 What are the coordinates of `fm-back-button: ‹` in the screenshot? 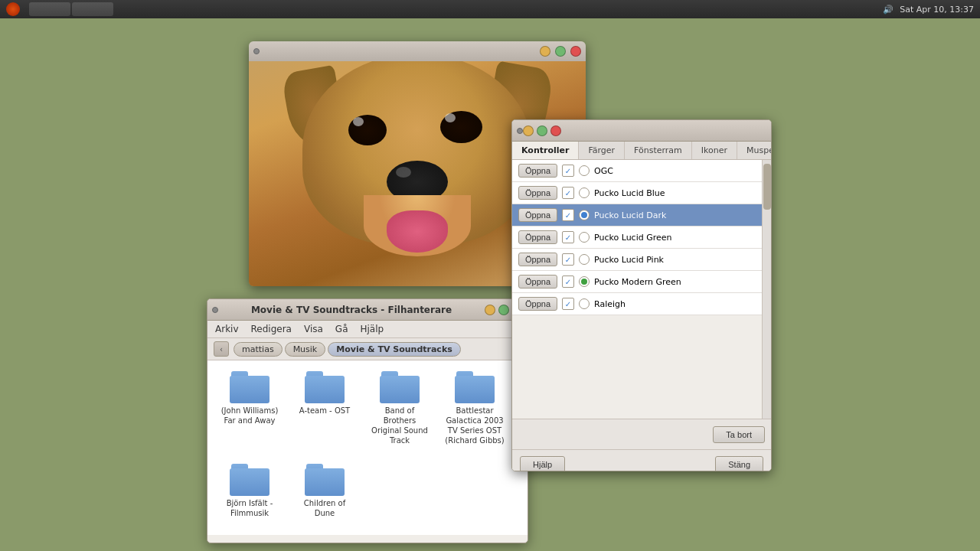 It's located at (221, 349).